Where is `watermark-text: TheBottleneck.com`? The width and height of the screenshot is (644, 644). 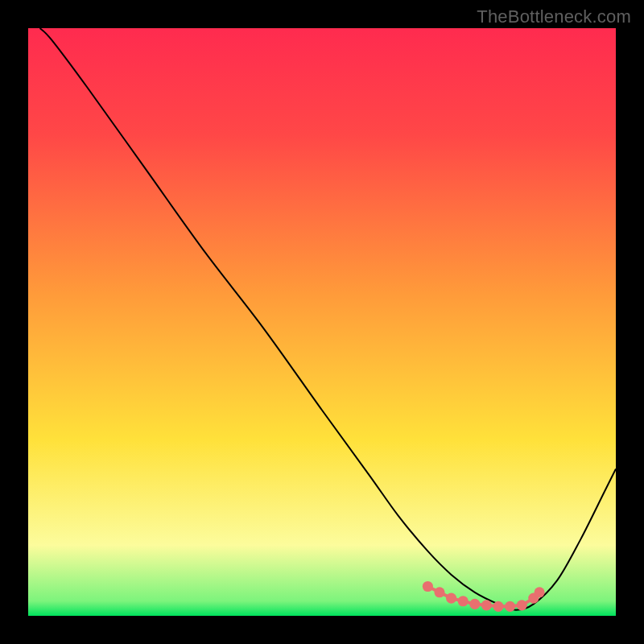 watermark-text: TheBottleneck.com is located at coordinates (554, 17).